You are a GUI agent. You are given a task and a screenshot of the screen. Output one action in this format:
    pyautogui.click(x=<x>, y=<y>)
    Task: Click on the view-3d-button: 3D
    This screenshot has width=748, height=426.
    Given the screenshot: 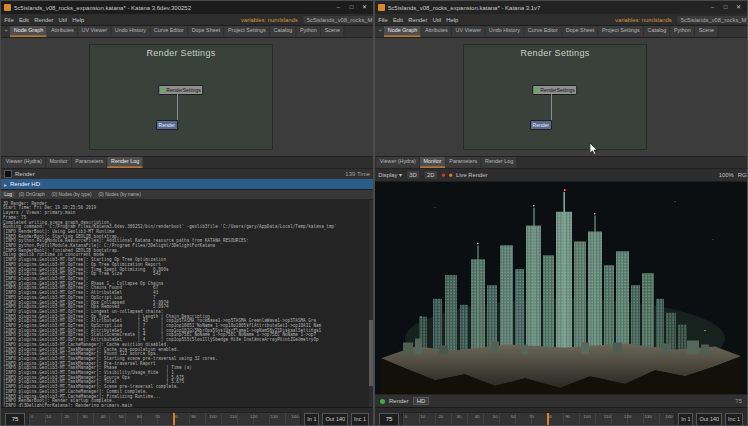 What is the action you would take?
    pyautogui.click(x=413, y=174)
    